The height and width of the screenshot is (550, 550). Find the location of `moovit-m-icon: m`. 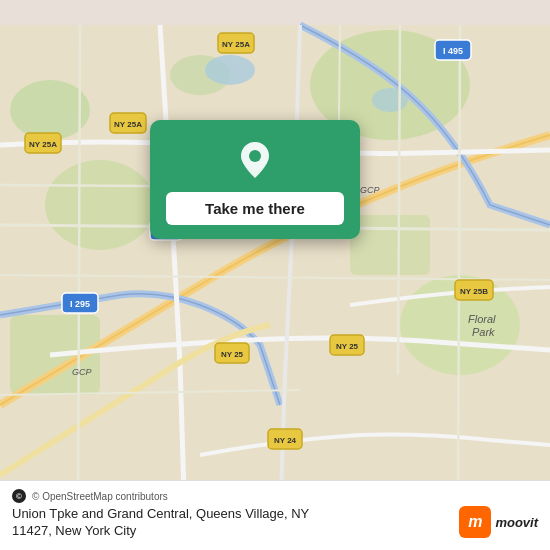

moovit-m-icon: m is located at coordinates (475, 522).